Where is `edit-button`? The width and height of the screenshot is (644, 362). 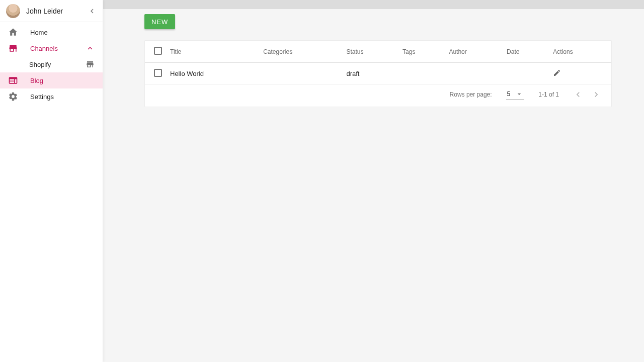 edit-button is located at coordinates (557, 73).